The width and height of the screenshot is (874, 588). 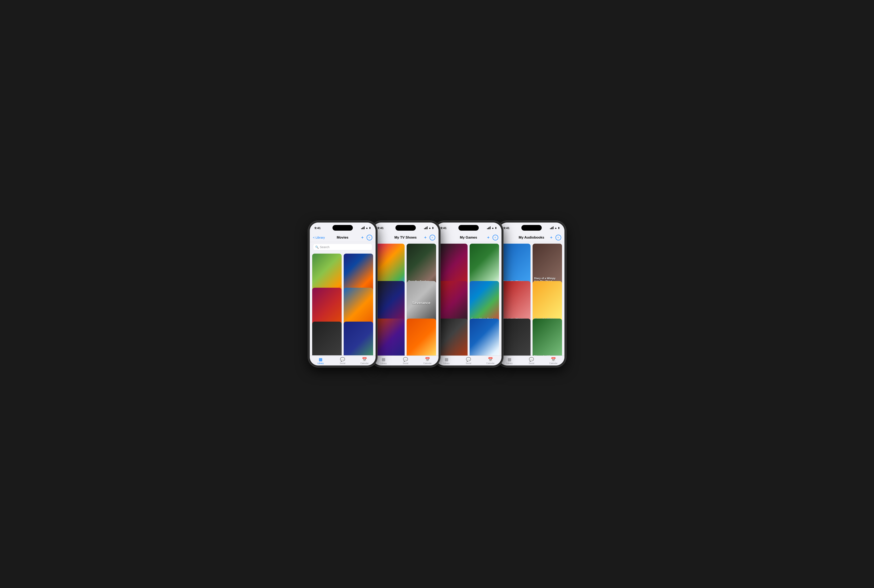 I want to click on phone-audiobooks: 9:41 ▲ ▮ My Audiobooks+≡Diary of a Wimpy…, so click(x=532, y=294).